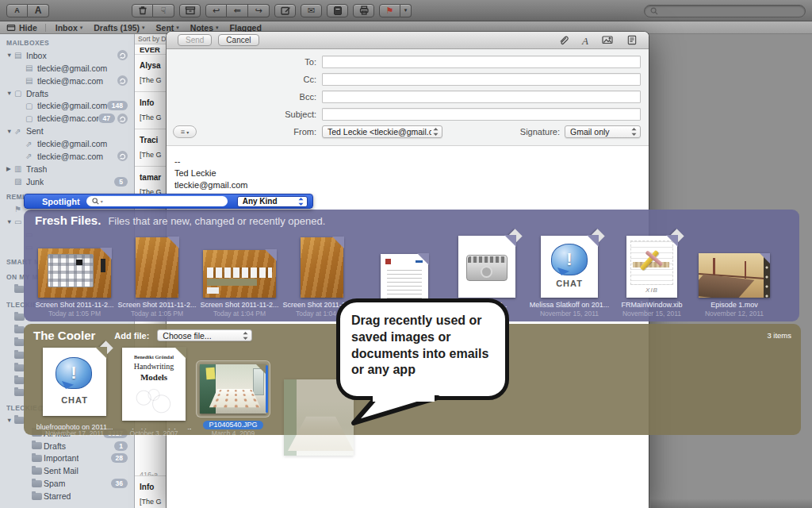  What do you see at coordinates (163, 11) in the screenshot?
I see `junk-button: ☟` at bounding box center [163, 11].